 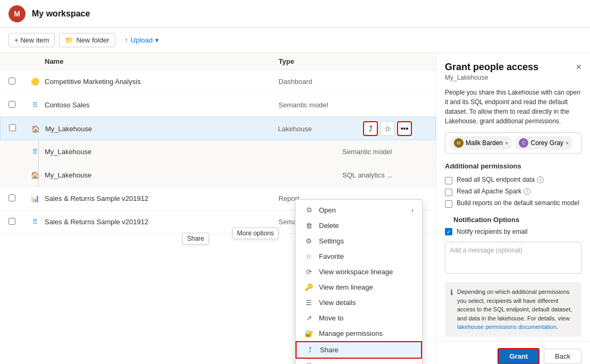 I want to click on info-box: ℹ Depending on which additional permissi…, so click(x=513, y=309).